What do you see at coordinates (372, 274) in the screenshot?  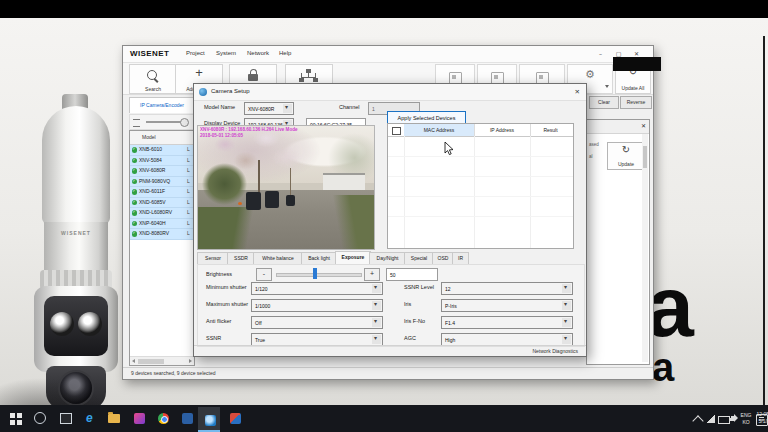 I see `brightness-plus-button: +` at bounding box center [372, 274].